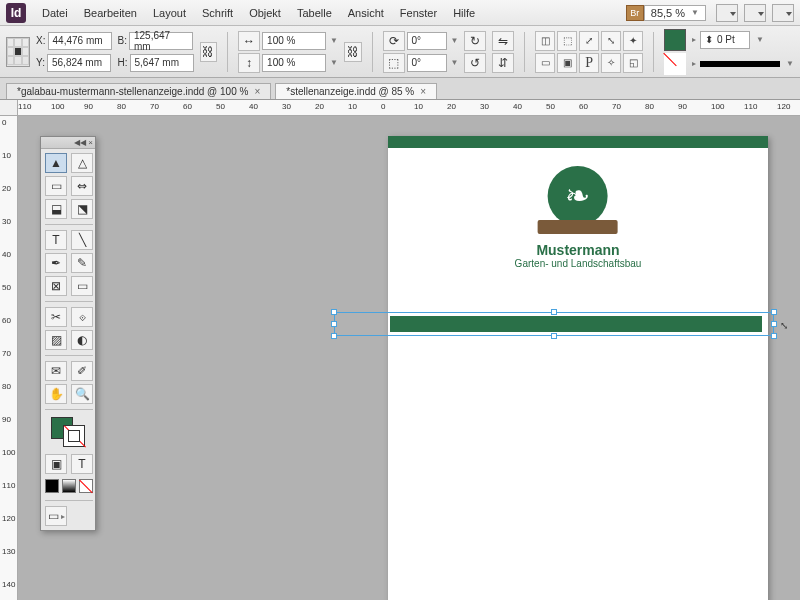  I want to click on constrain-scale-icon: ⛓, so click(353, 52).